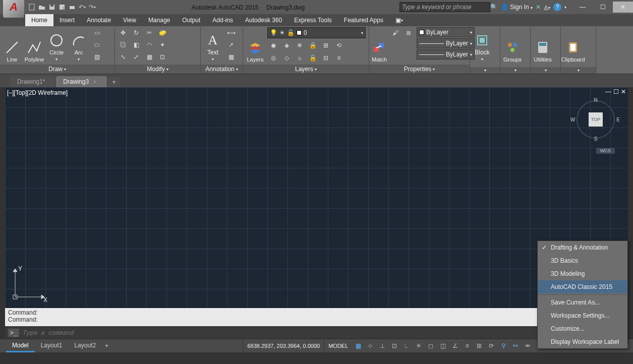  What do you see at coordinates (157, 69) in the screenshot?
I see `panel-label-modify: Modify▾` at bounding box center [157, 69].